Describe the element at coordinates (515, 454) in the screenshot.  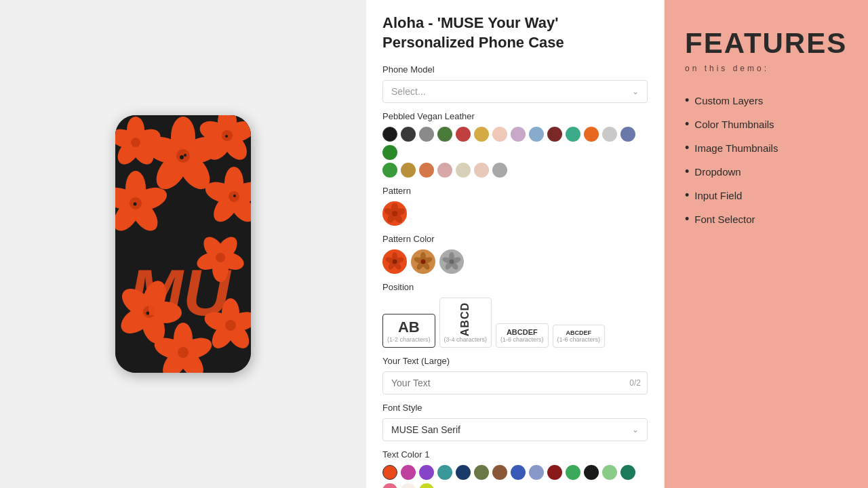
I see `text-color1-label: Text Color 1` at that location.